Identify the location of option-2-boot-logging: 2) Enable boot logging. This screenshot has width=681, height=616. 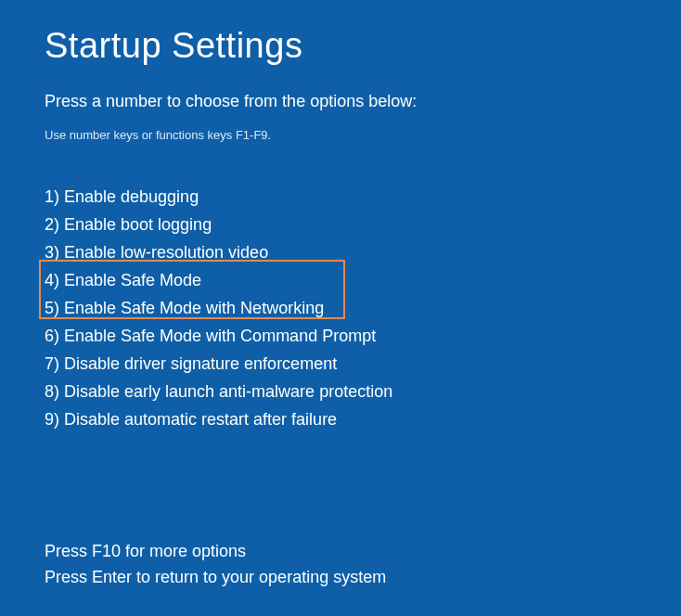
(340, 225).